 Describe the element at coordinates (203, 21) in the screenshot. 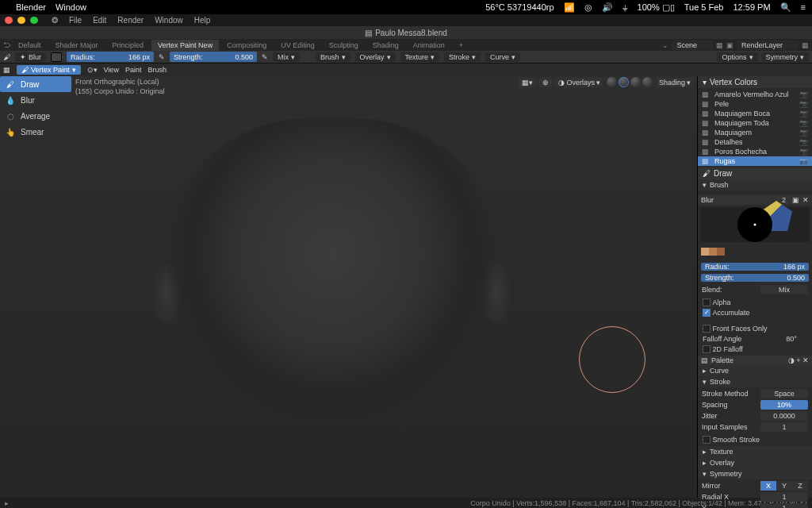

I see `menu-help: Help` at that location.